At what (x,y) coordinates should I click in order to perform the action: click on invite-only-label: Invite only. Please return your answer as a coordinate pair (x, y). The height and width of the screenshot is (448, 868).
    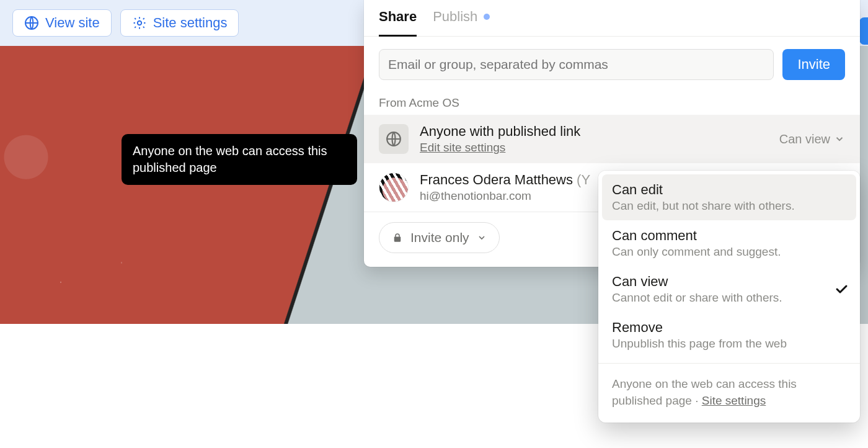
    Looking at the image, I should click on (440, 238).